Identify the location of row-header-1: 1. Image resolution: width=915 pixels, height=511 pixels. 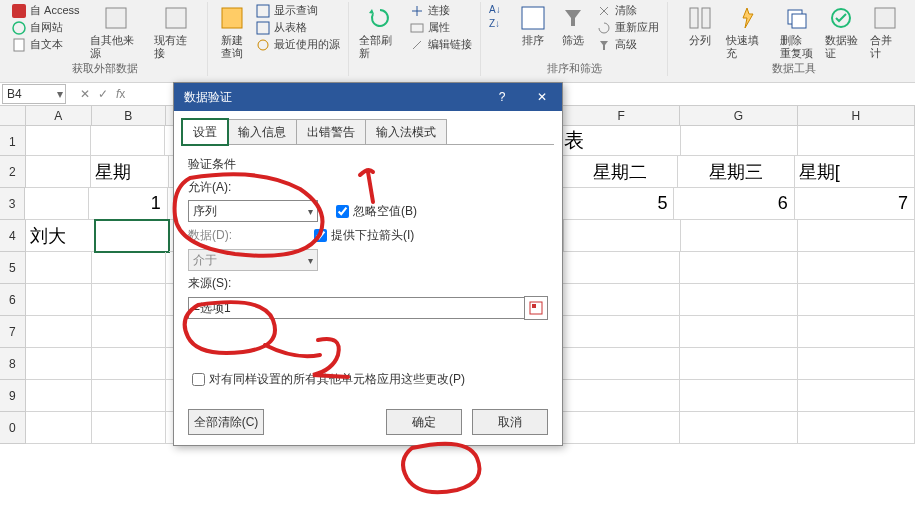
(13, 141).